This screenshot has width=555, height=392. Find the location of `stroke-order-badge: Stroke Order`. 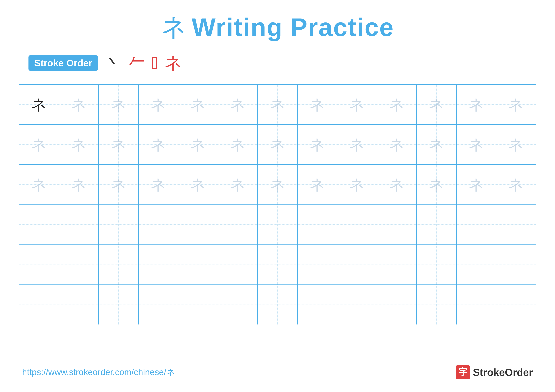

stroke-order-badge: Stroke Order is located at coordinates (63, 63).